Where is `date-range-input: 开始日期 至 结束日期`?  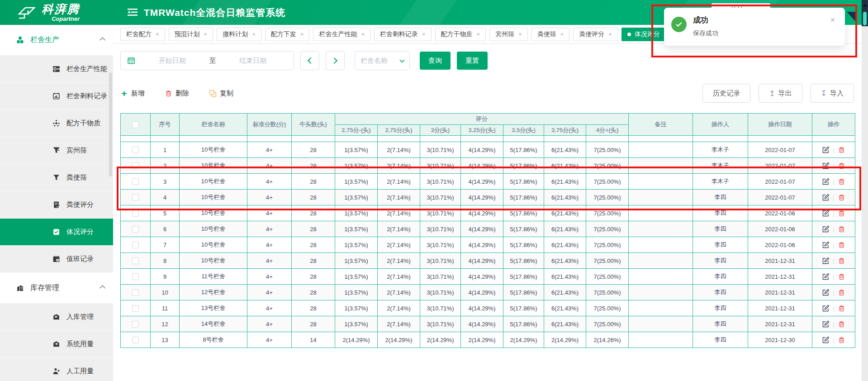 date-range-input: 开始日期 至 结束日期 is located at coordinates (207, 61).